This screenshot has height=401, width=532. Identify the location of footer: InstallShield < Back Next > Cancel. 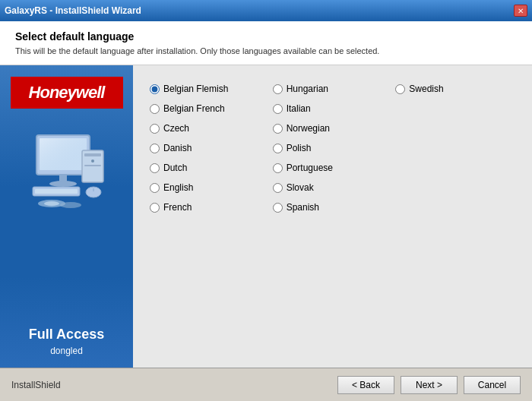
(266, 384).